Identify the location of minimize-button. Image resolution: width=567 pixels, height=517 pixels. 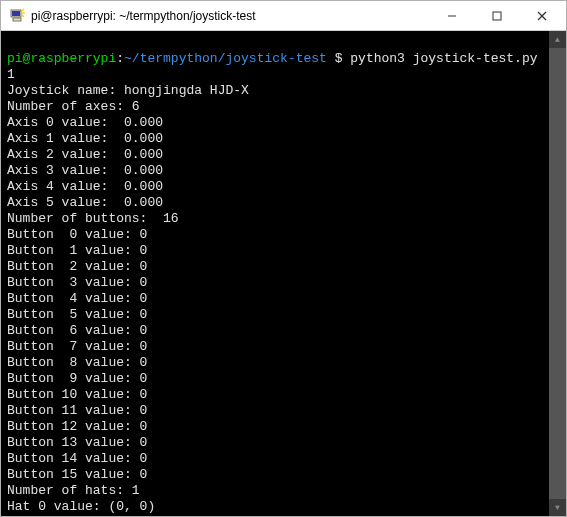
(452, 16).